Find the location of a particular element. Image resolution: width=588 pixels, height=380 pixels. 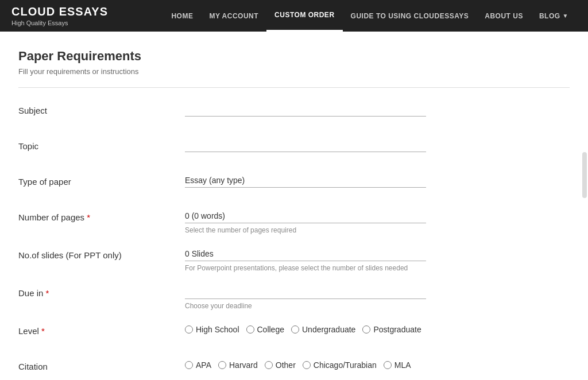

level-postgraduate-radio is located at coordinates (366, 329).